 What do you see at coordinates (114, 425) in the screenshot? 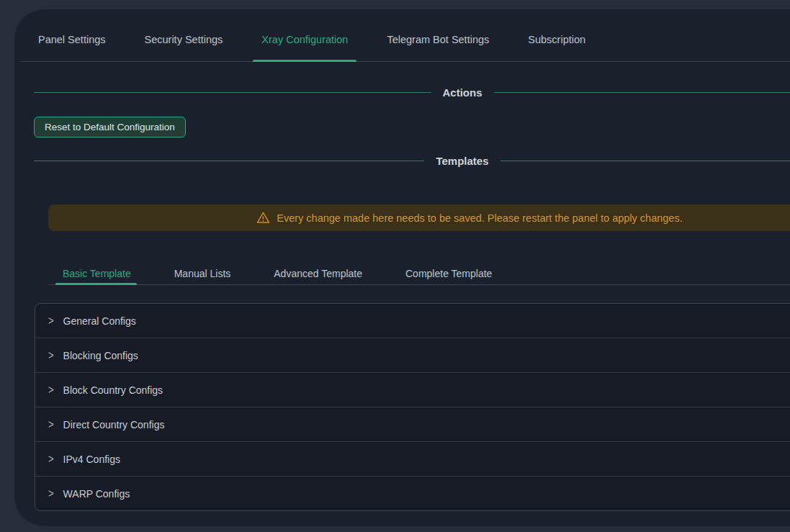
I see `collapse-row-label: Direct Country Configs` at bounding box center [114, 425].